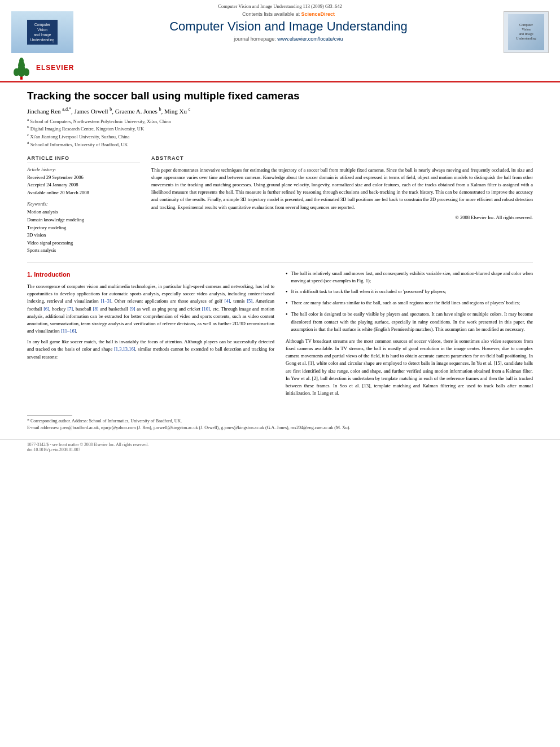  Describe the element at coordinates (409, 322) in the screenshot. I see `reason-4: The ball color is designed to be easily …` at that location.